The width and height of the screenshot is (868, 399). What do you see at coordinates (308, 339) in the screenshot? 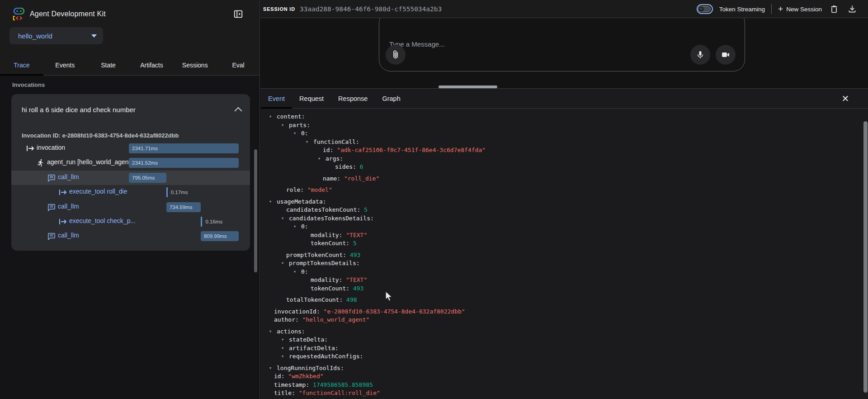
I see `json-key: stateDelta:` at bounding box center [308, 339].